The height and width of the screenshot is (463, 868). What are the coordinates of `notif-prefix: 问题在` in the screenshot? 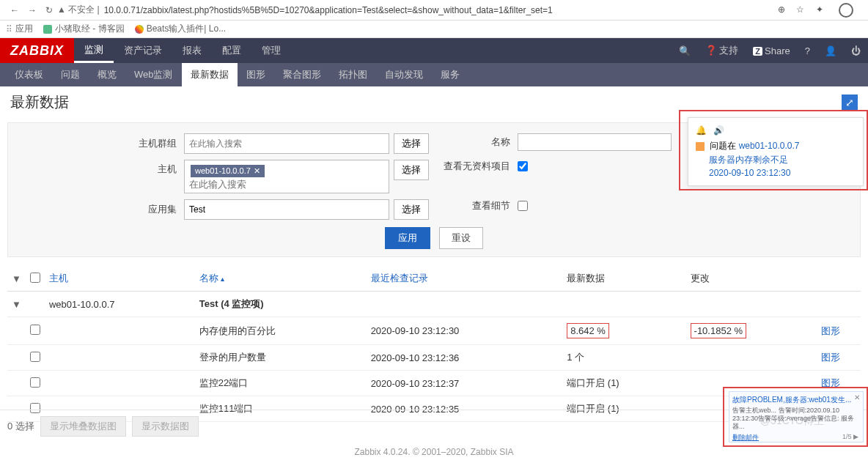 It's located at (723, 146).